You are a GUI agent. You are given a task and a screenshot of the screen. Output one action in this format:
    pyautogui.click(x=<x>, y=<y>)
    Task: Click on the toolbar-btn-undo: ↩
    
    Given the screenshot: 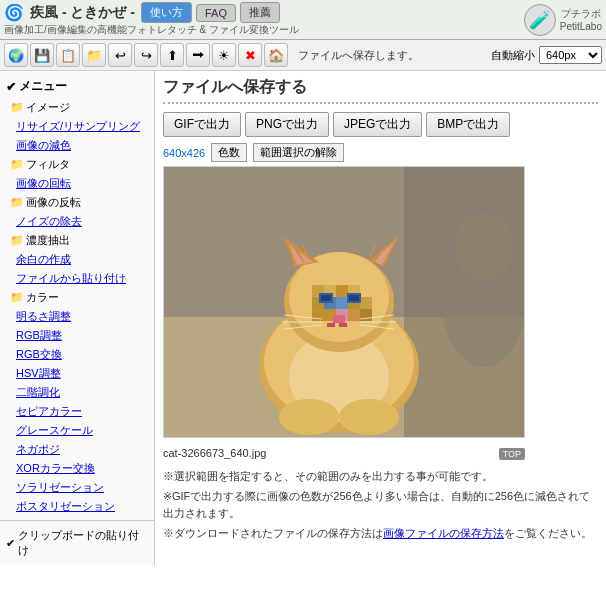 What is the action you would take?
    pyautogui.click(x=120, y=55)
    